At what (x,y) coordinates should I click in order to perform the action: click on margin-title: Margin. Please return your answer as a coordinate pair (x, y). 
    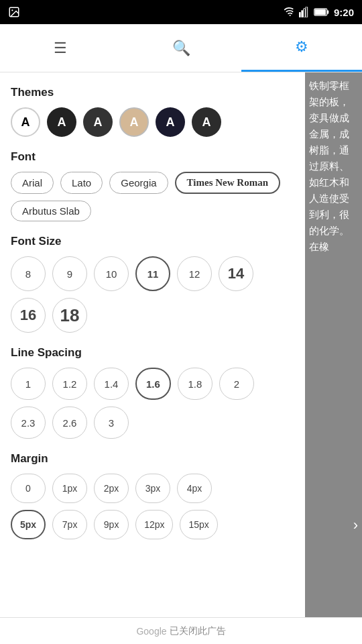
    Looking at the image, I should click on (153, 459).